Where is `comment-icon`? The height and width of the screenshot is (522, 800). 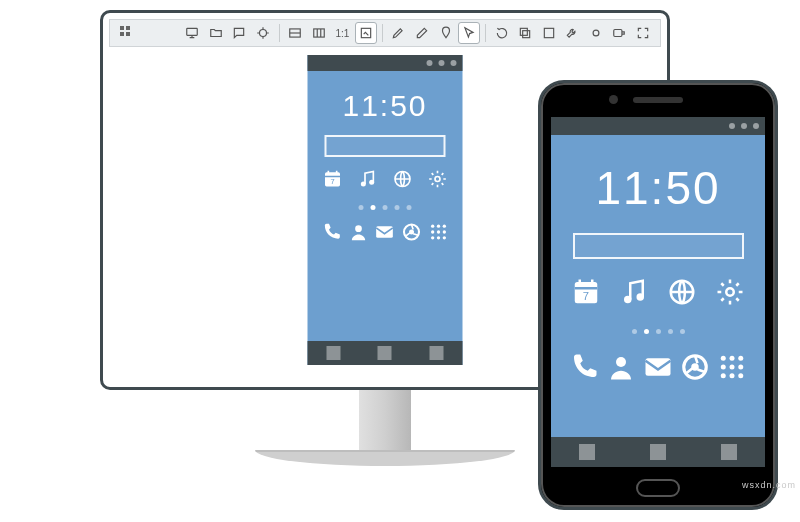
comment-icon is located at coordinates (240, 33).